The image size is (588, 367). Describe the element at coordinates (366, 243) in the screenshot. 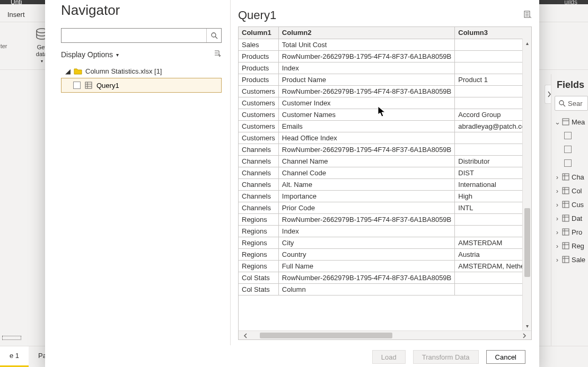

I see `table-cell: City` at that location.